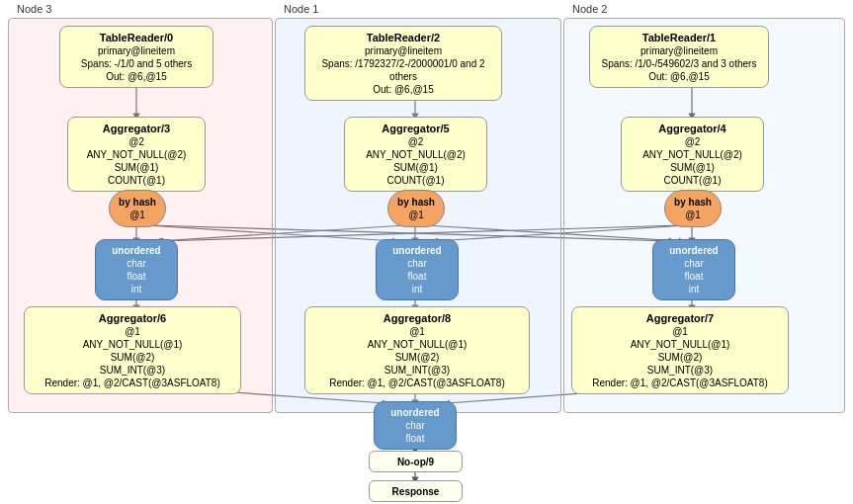 This screenshot has width=853, height=504. Describe the element at coordinates (415, 142) in the screenshot. I see `agg5-l1: @2` at that location.